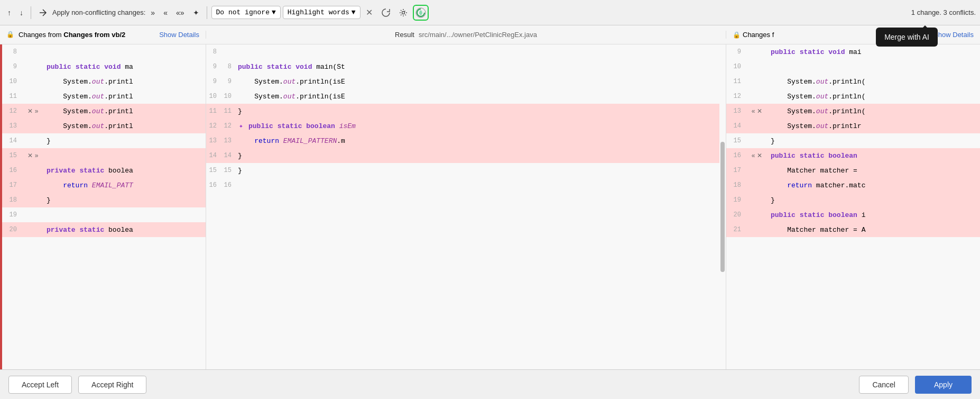 This screenshot has height=399, width=980. What do you see at coordinates (463, 185) in the screenshot?
I see `center-line-16: 16 16` at bounding box center [463, 185].